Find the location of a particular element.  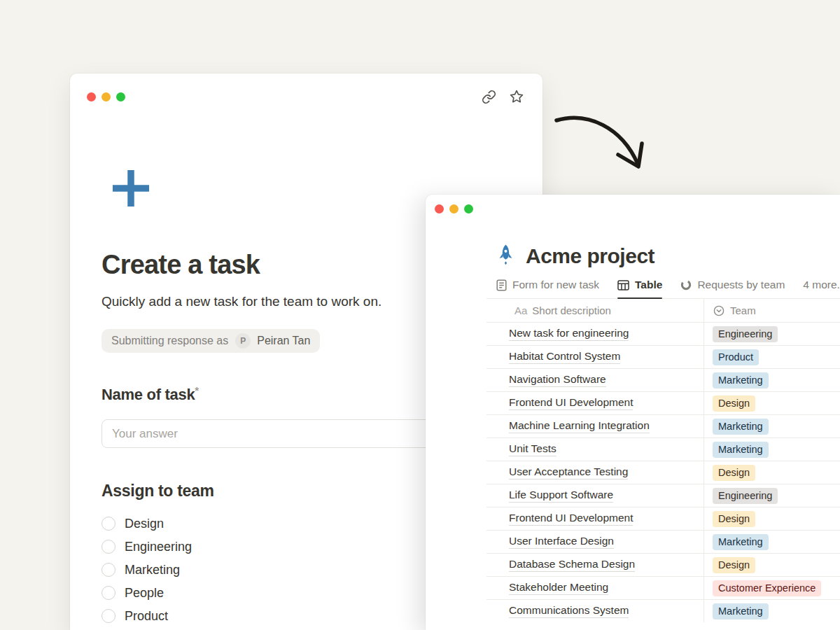

tab-form-for-new-task: Form for new task is located at coordinates (547, 288).